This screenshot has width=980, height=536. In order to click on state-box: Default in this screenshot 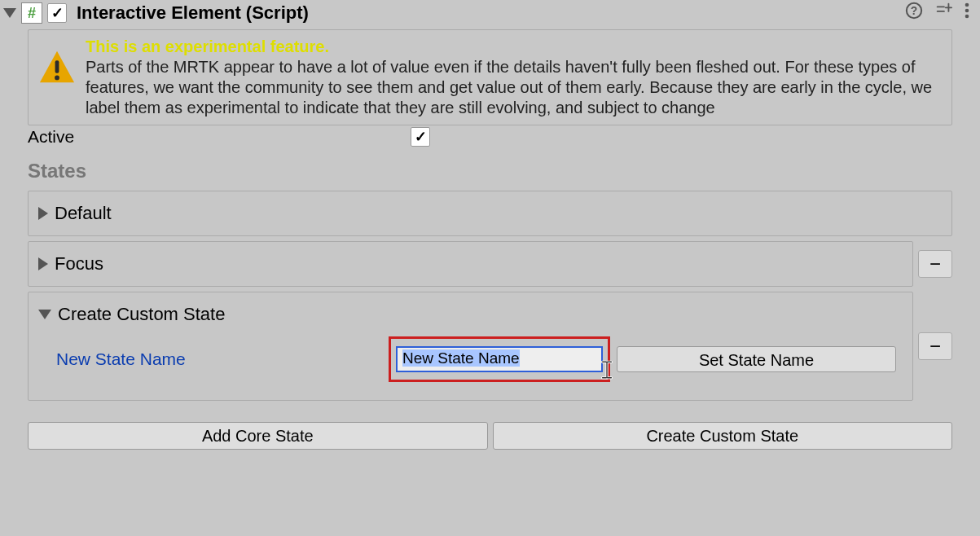, I will do `click(490, 213)`.